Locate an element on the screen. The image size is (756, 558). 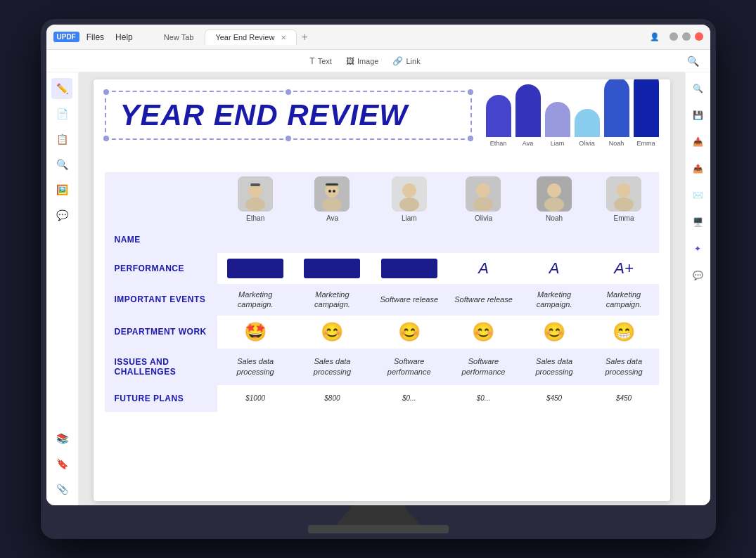
right-sidebar-ai-icon: ✦ is located at coordinates (698, 249).